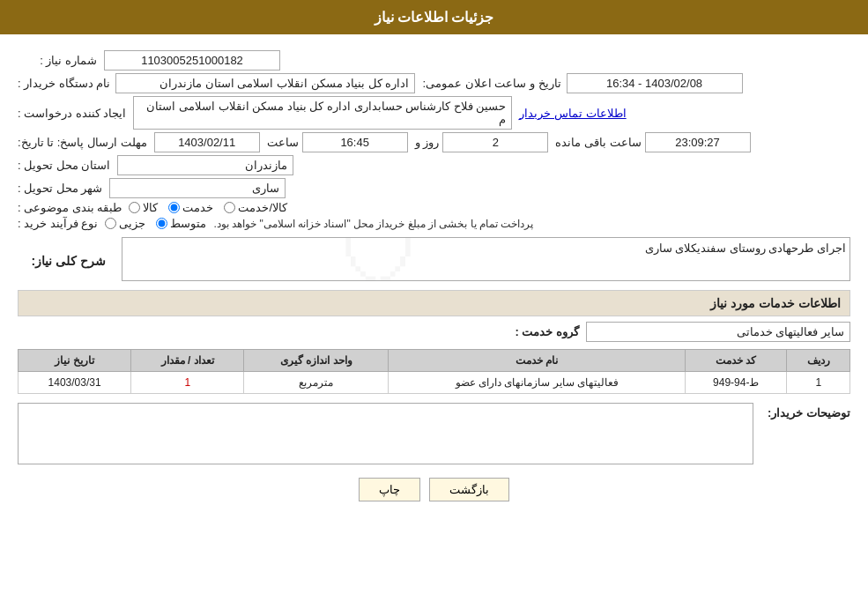 The image size is (868, 609). Describe the element at coordinates (192, 60) in the screenshot. I see `shomara-niaz-value: 1103005251000182` at that location.